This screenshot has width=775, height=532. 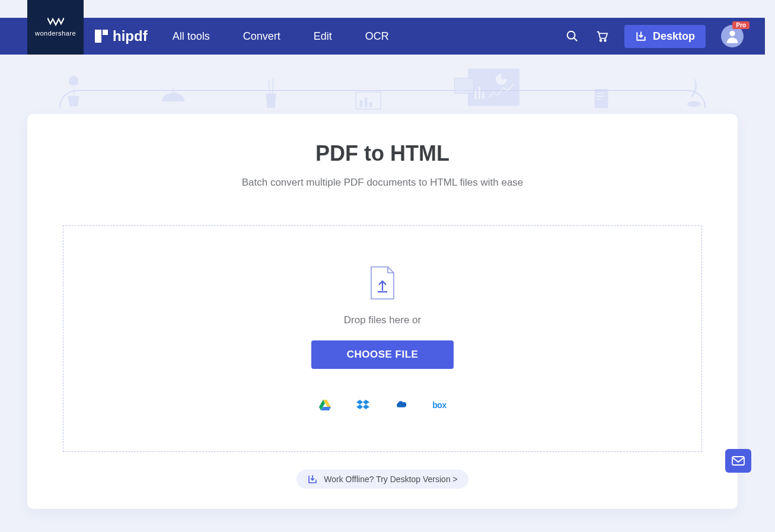 What do you see at coordinates (325, 405) in the screenshot?
I see `google-drive-button` at bounding box center [325, 405].